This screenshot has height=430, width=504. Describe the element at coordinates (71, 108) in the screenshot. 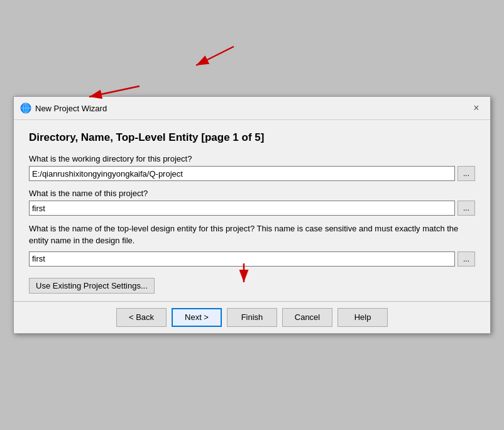

I see `title-bar-text: New Project Wizard` at that location.